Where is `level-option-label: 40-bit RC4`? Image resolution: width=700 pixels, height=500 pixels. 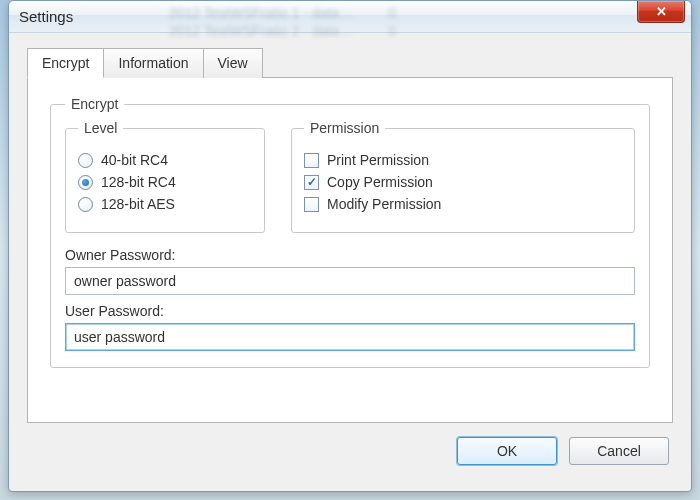
level-option-label: 40-bit RC4 is located at coordinates (134, 160).